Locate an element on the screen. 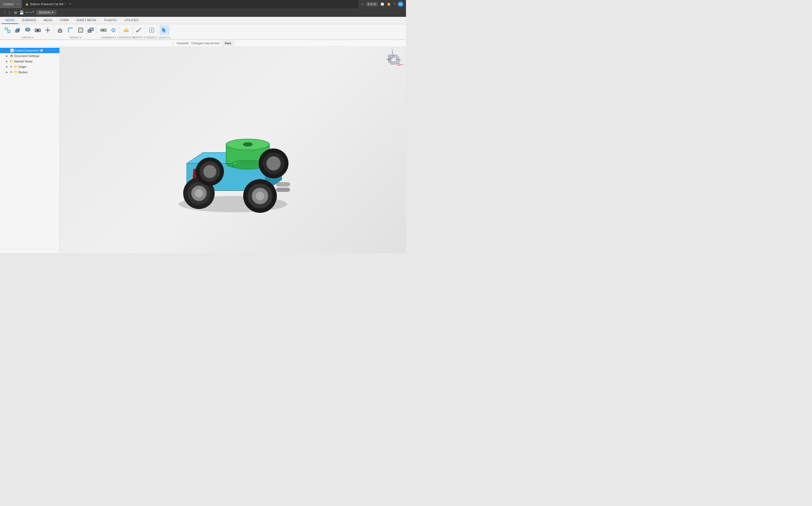 The image size is (812, 506). help-icon: ? is located at coordinates (394, 4).